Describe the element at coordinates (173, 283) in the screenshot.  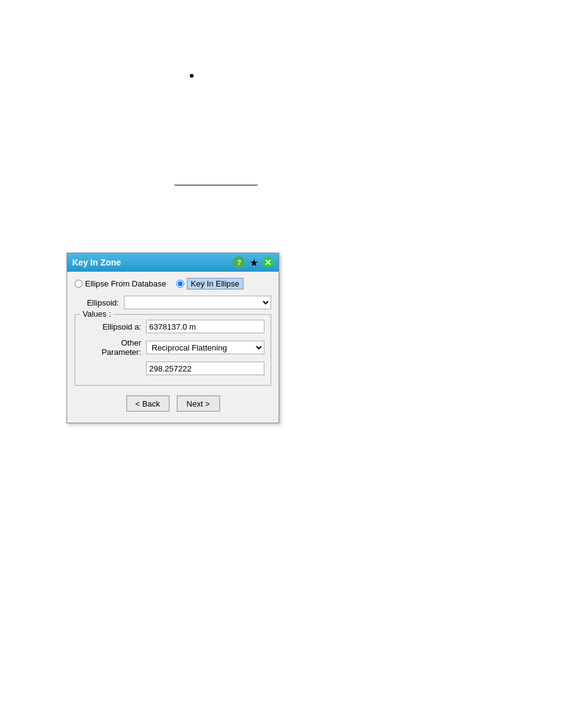
I see `radio-row: Ellipse From Database Key In Ellipse` at that location.